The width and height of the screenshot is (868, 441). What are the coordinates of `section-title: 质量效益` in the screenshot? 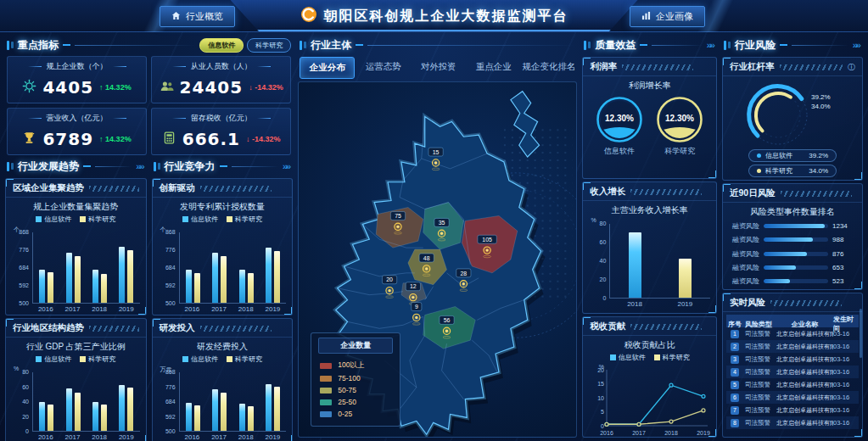 It's located at (615, 46).